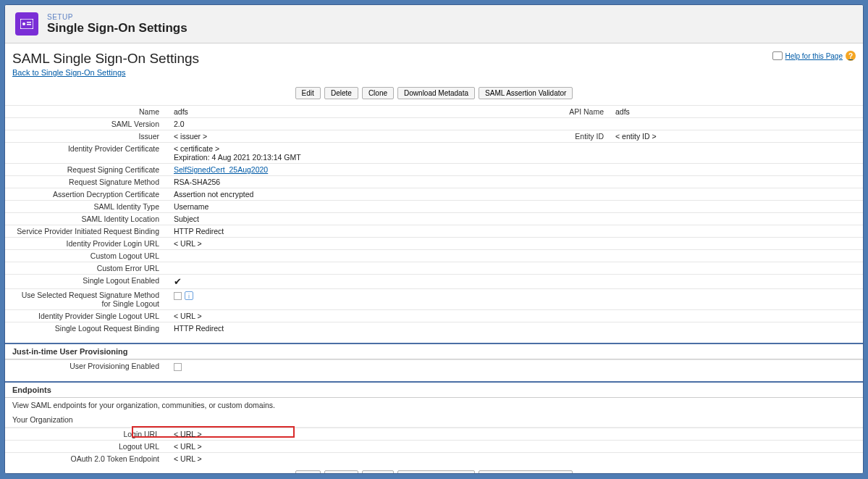  What do you see at coordinates (106, 59) in the screenshot?
I see `page-heading: SAML Single Sign-On Settings` at bounding box center [106, 59].